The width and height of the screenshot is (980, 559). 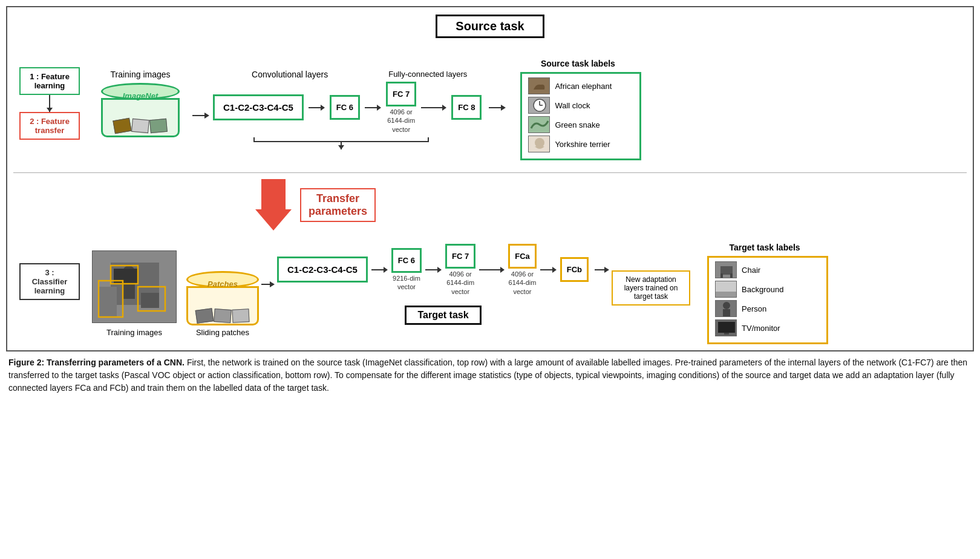 What do you see at coordinates (338, 205) in the screenshot?
I see `transfer-label: Transferparameters` at bounding box center [338, 205].